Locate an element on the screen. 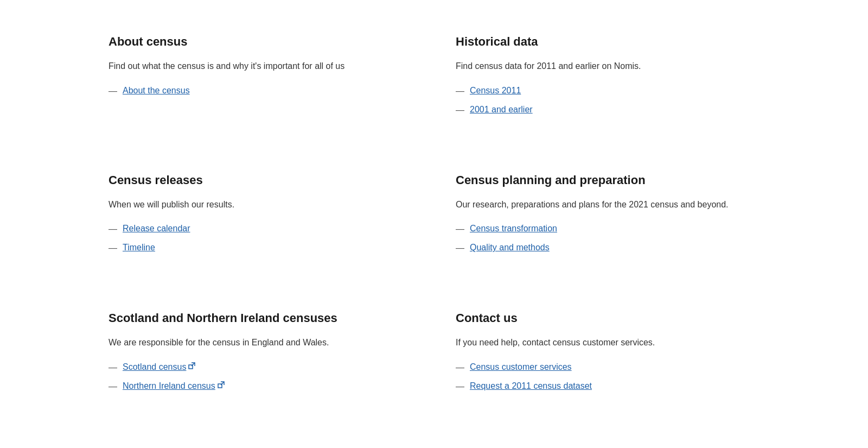  section-title-scotland-ni: Scotland and Northern Ireland censuses is located at coordinates (260, 318).